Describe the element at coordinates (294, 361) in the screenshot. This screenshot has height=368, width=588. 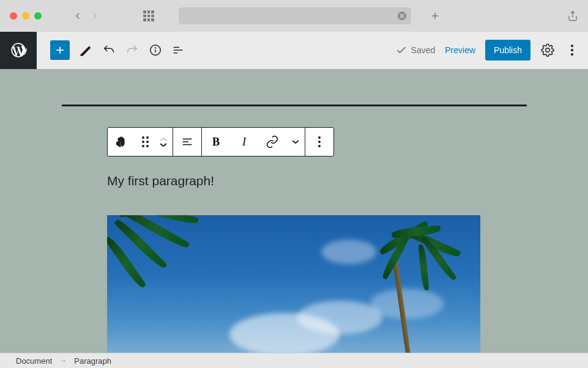
I see `breadcrumb-bar: Document → Paragraph` at that location.